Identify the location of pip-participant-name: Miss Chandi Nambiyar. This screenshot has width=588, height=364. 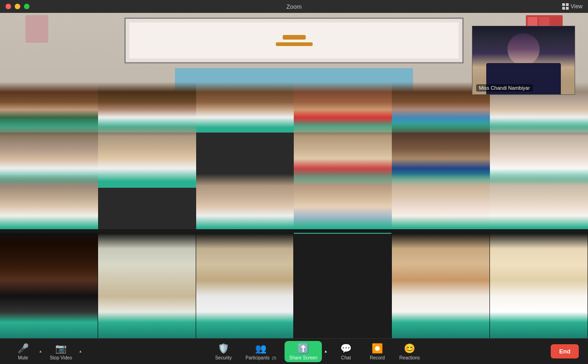
(505, 88).